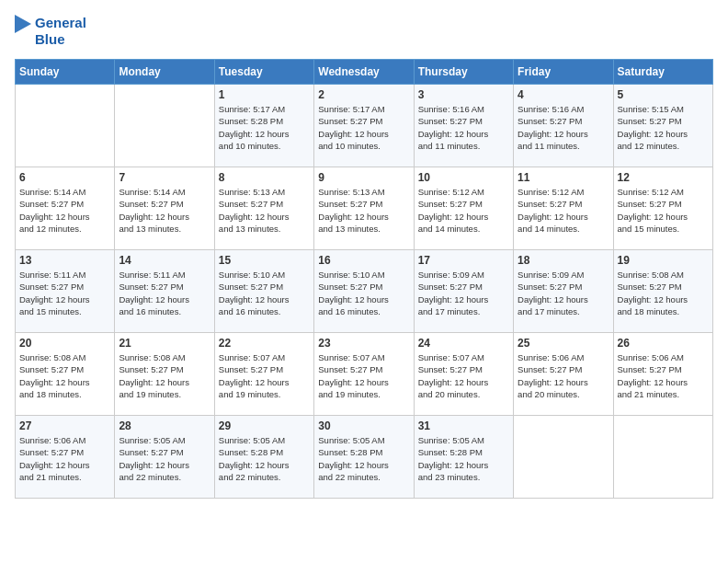 This screenshot has width=728, height=563. Describe the element at coordinates (463, 126) in the screenshot. I see `calendar-cell: 3Sunrise: 5:16 AMSunset: 5:27 PMDaylight…` at that location.